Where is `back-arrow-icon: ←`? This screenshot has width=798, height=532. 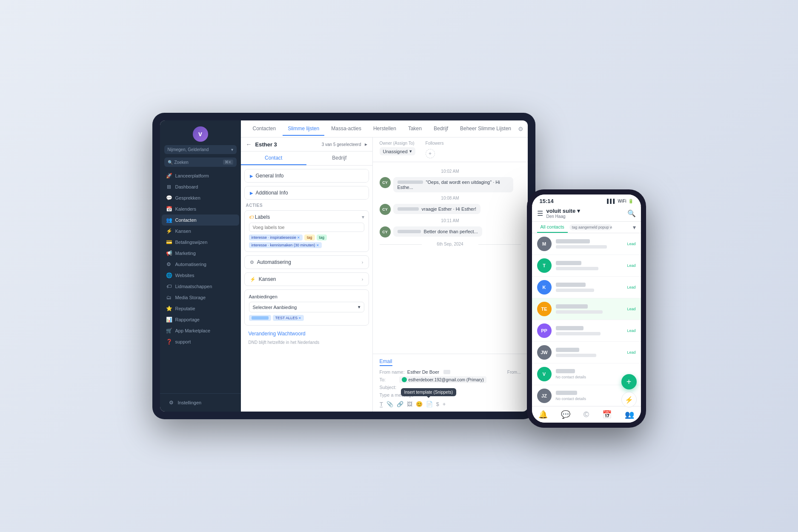 back-arrow-icon: ← is located at coordinates (249, 144).